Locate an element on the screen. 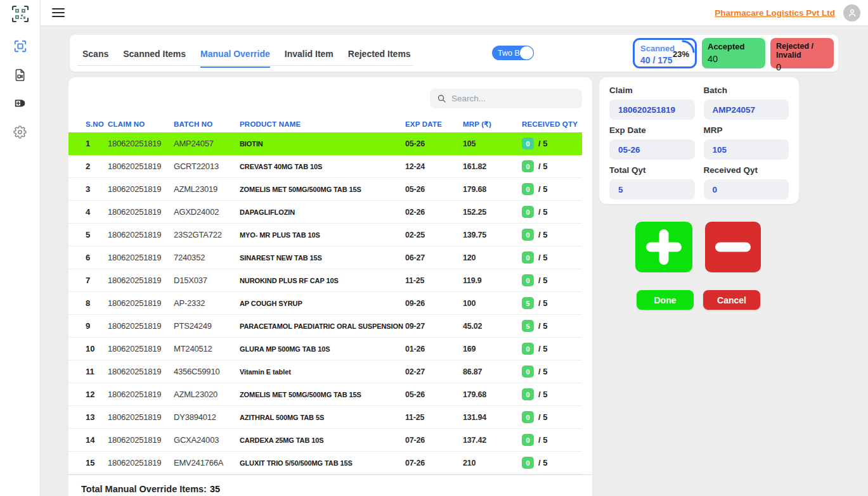  table-row: 12180620251819AZML23020ZOMELIS MET 50MG/… is located at coordinates (325, 395).